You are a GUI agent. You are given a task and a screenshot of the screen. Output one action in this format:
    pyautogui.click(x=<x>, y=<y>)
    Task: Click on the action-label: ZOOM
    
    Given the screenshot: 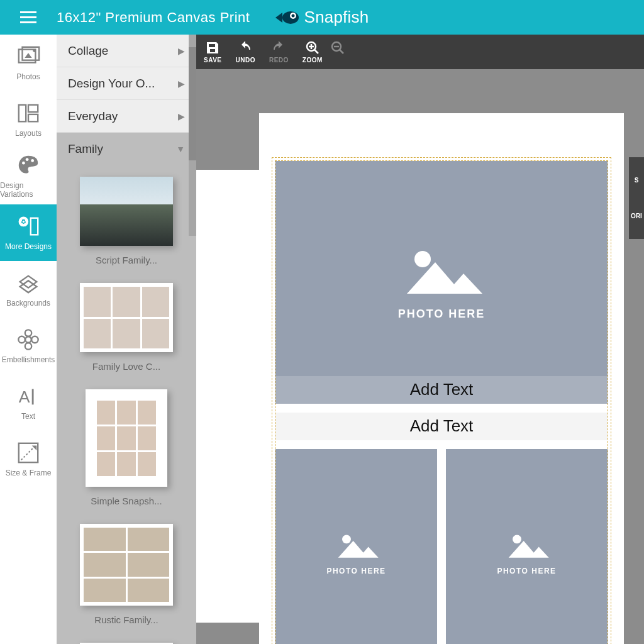 What is the action you would take?
    pyautogui.click(x=313, y=60)
    